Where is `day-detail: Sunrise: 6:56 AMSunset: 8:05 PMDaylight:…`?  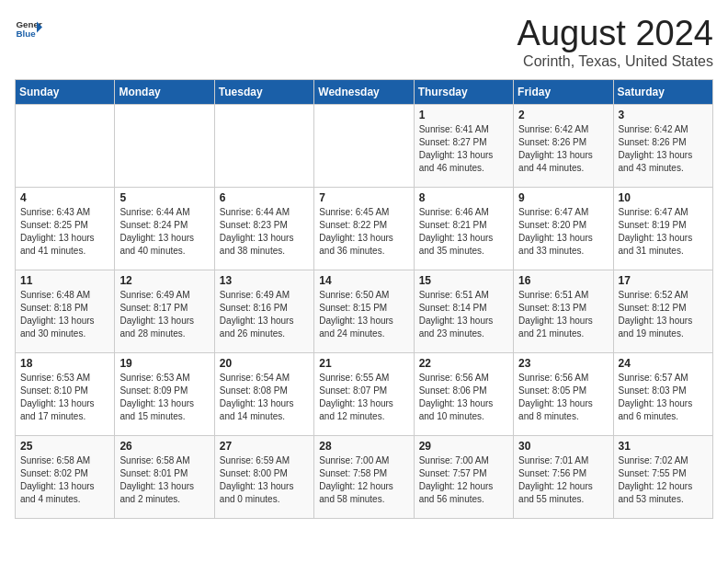 day-detail: Sunrise: 6:56 AMSunset: 8:05 PMDaylight:… is located at coordinates (555, 397).